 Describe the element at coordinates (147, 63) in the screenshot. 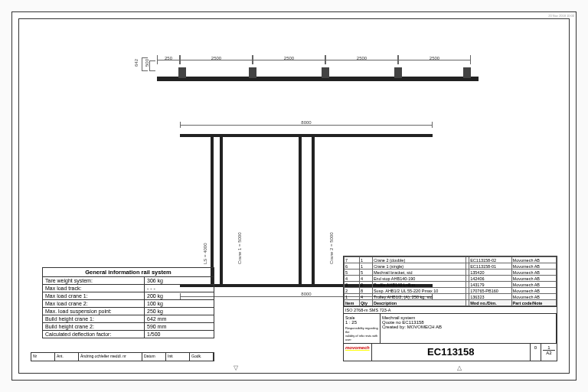

I see `dim-500: 500` at that location.